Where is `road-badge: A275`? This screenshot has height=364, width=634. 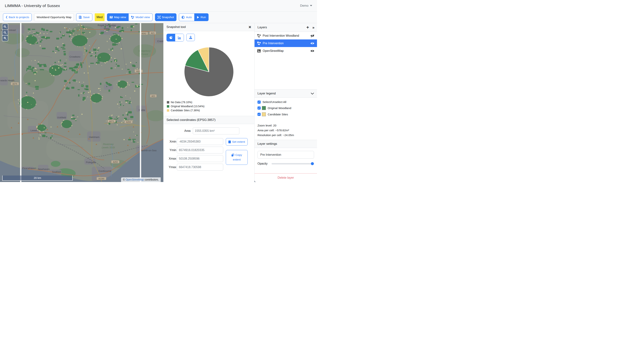 road-badge: A275 is located at coordinates (15, 84).